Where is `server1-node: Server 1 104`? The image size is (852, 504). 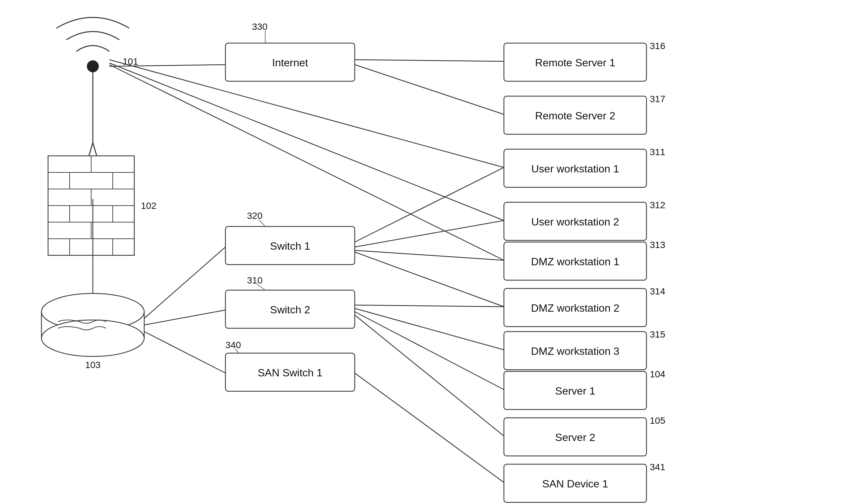 server1-node: Server 1 104 is located at coordinates (585, 389).